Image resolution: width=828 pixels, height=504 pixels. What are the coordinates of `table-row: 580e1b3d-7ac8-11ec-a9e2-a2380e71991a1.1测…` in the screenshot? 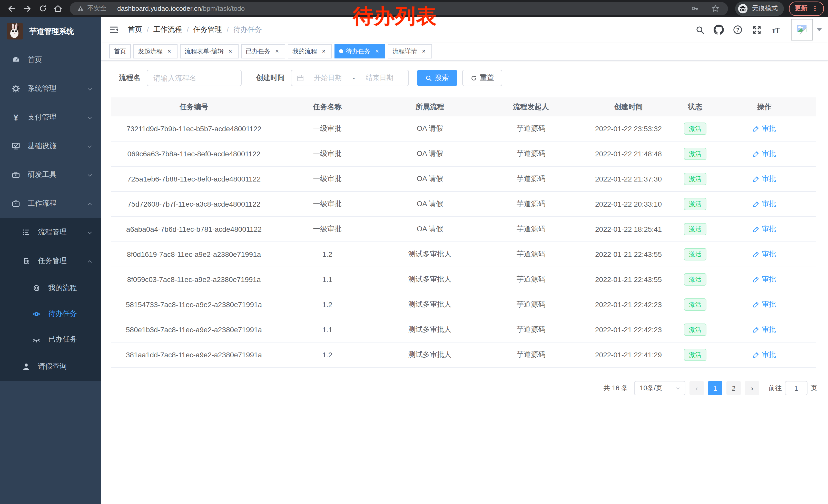 It's located at (463, 330).